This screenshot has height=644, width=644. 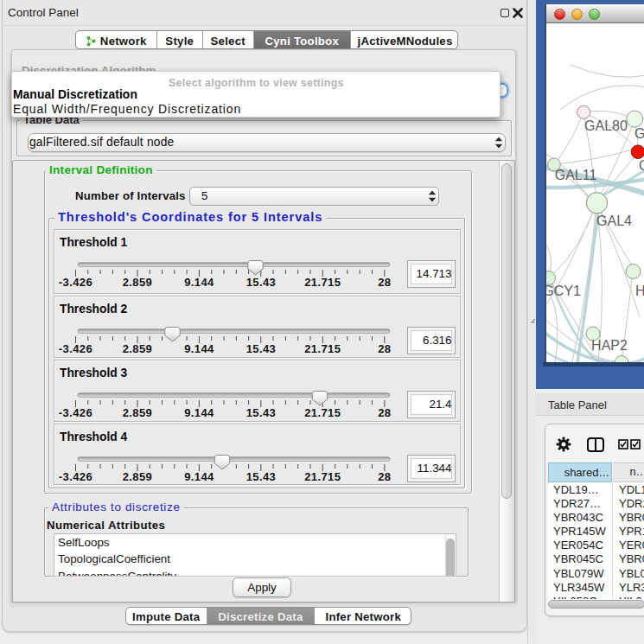 I want to click on svg-text: GAL4, so click(x=614, y=221).